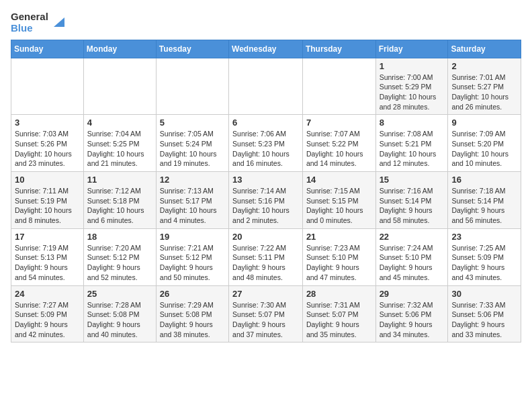 The width and height of the screenshot is (532, 411). I want to click on day-info: Sunrise: 7:19 AMSunset: 5:13 PMDaylight:…, so click(47, 263).